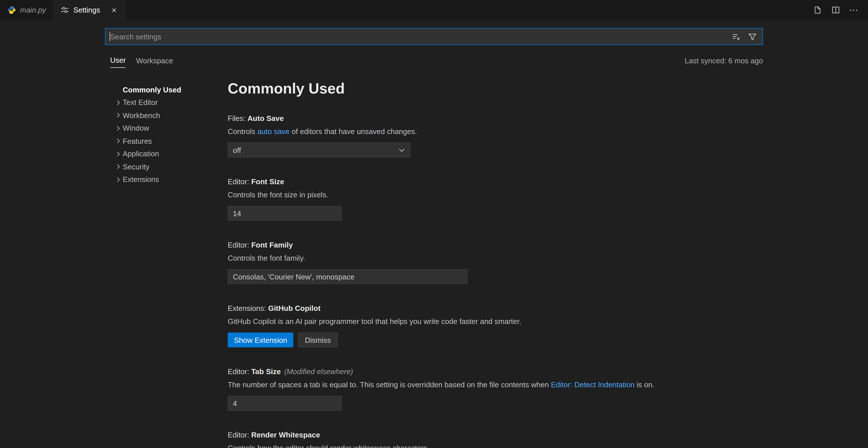  What do you see at coordinates (65, 10) in the screenshot?
I see `settings-sliders-icon` at bounding box center [65, 10].